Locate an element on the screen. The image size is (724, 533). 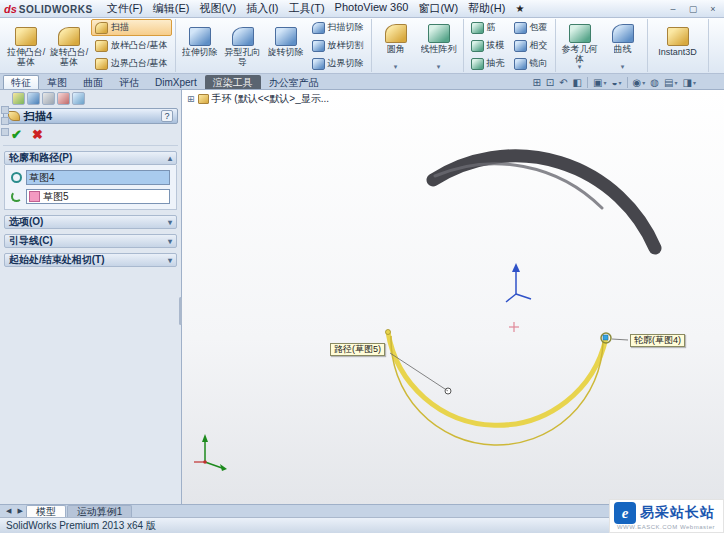
tab-sketch: 草图 is located at coordinates (57, 82).